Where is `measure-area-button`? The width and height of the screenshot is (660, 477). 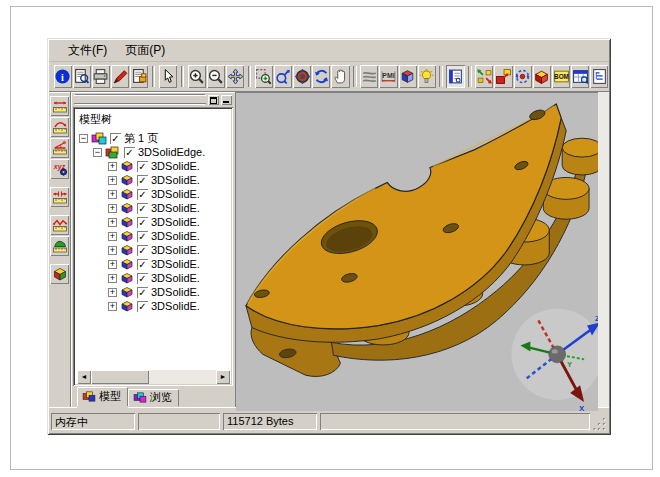
measure-area-button is located at coordinates (60, 246).